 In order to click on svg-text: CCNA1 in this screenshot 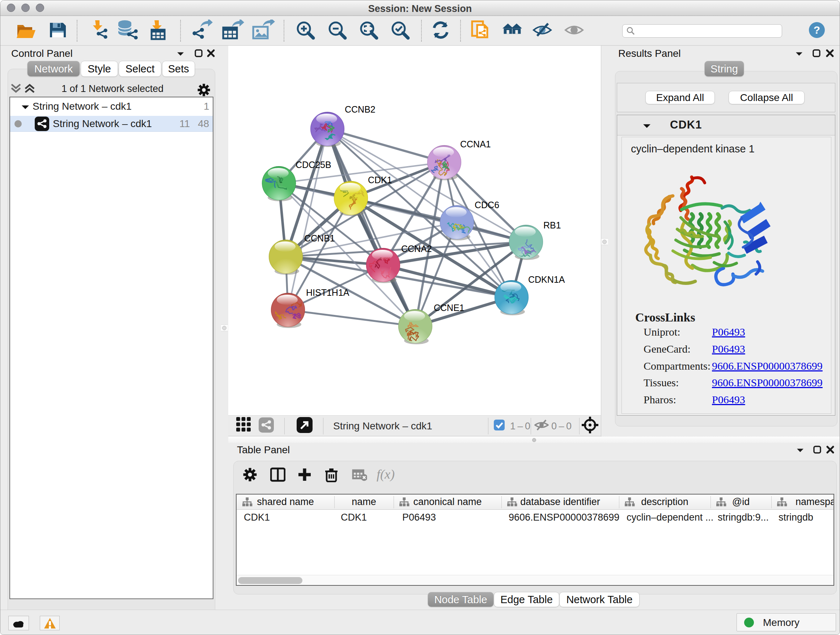, I will do `click(475, 144)`.